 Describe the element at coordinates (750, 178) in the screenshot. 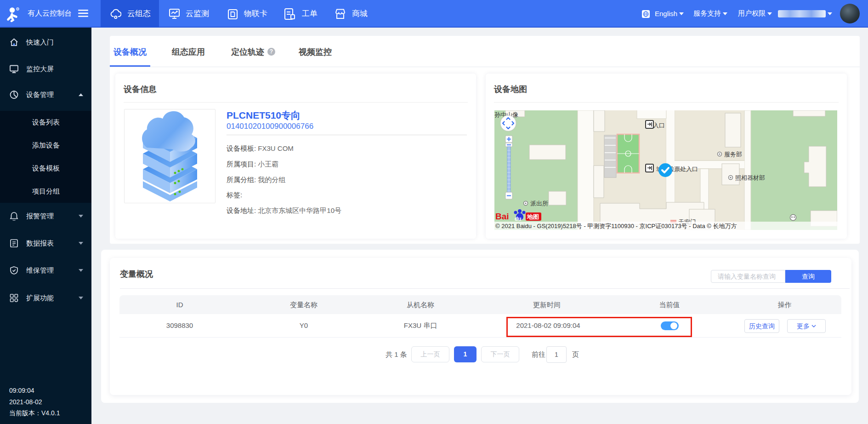

I see `svg-text: 照相器材部` at that location.